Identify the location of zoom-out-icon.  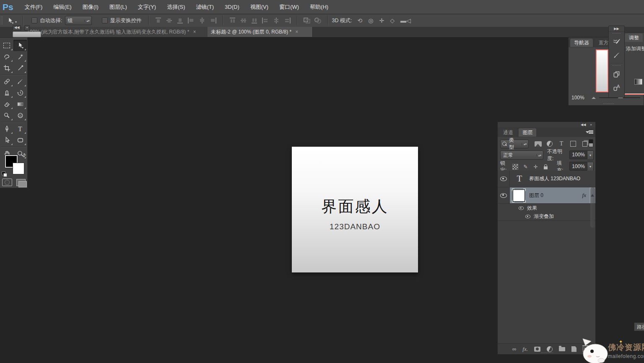
(594, 98).